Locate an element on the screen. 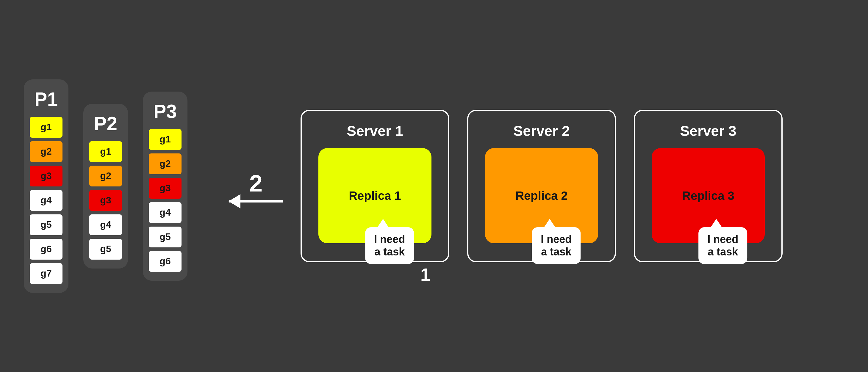  p3-task-g4: g4 is located at coordinates (165, 213).